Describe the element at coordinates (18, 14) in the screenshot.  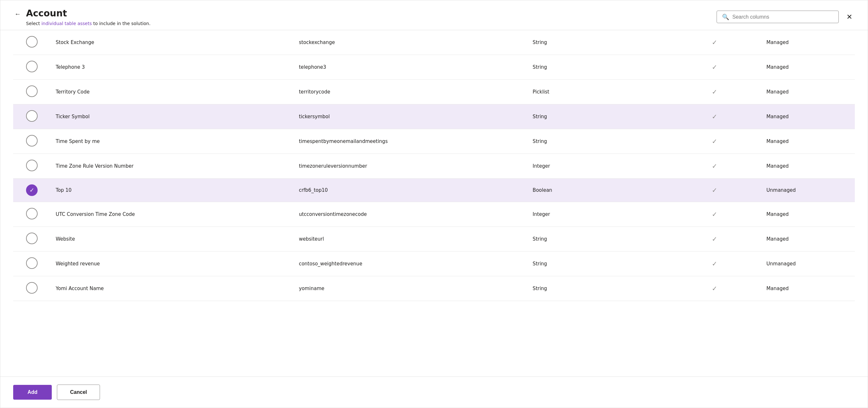
I see `back-button: ←` at that location.